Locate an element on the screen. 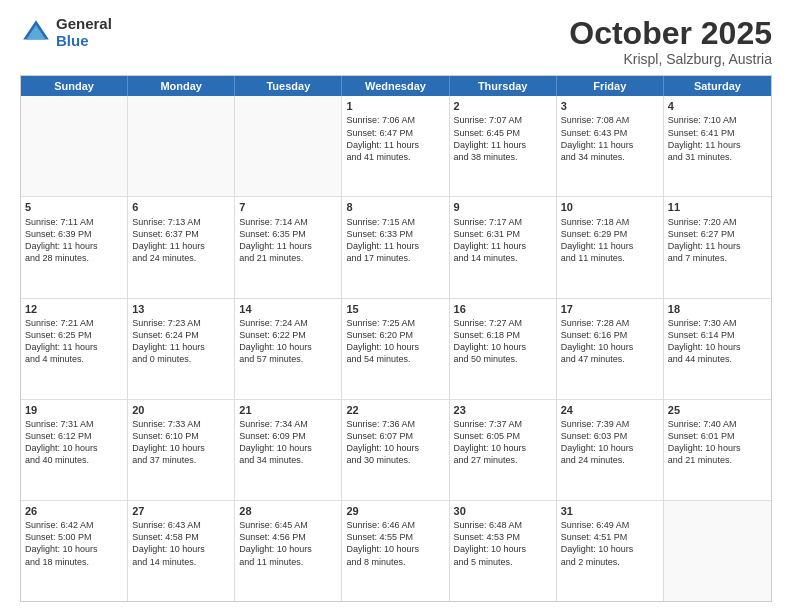  cell-info: Sunrise: 7:37 AM Sunset: 6:05 PM Dayligh… is located at coordinates (503, 442).